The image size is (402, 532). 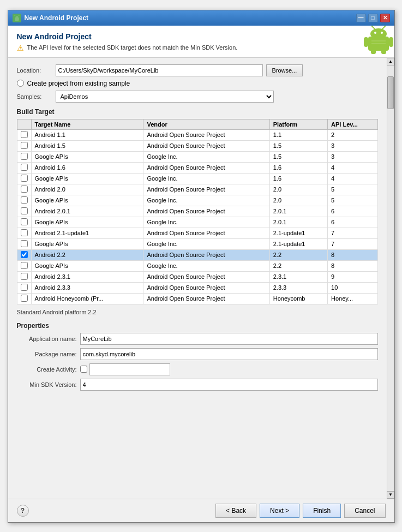 I want to click on table-row: Google APIs Google Inc. 2.2 8, so click(x=197, y=266).